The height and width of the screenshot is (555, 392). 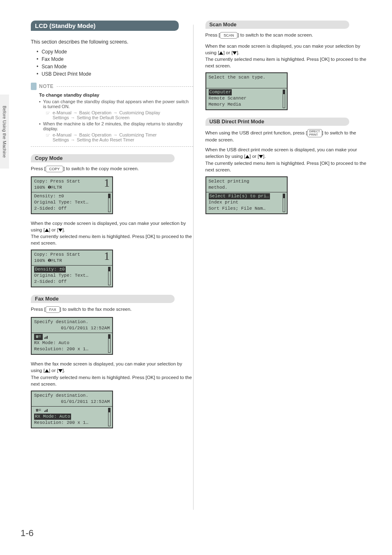 I want to click on scan-key: SCAN, so click(x=228, y=35).